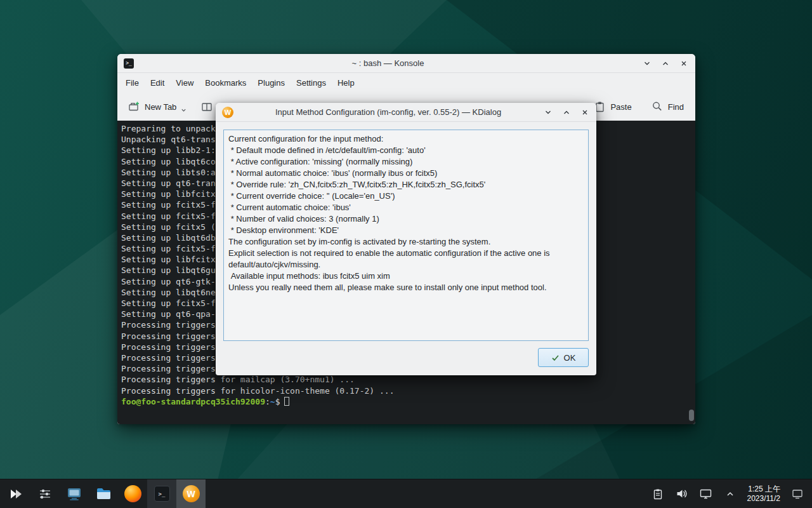 The height and width of the screenshot is (508, 812). What do you see at coordinates (162, 494) in the screenshot?
I see `konsole-task-button: >_` at bounding box center [162, 494].